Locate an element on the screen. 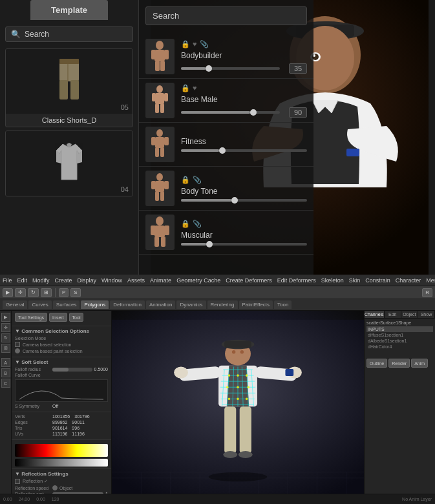  heart-icon-0: ♥ is located at coordinates (195, 44).